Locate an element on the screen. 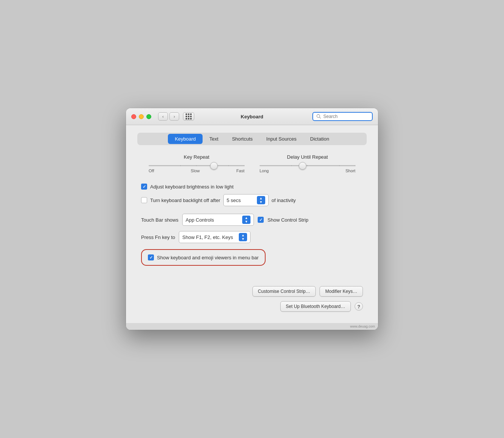 Image resolution: width=504 pixels, height=438 pixels. touchbar-arrow-down-icon: ▼ is located at coordinates (247, 222).